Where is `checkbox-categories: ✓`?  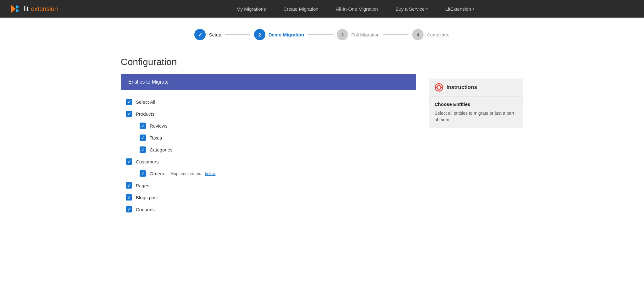
checkbox-categories: ✓ is located at coordinates (143, 150).